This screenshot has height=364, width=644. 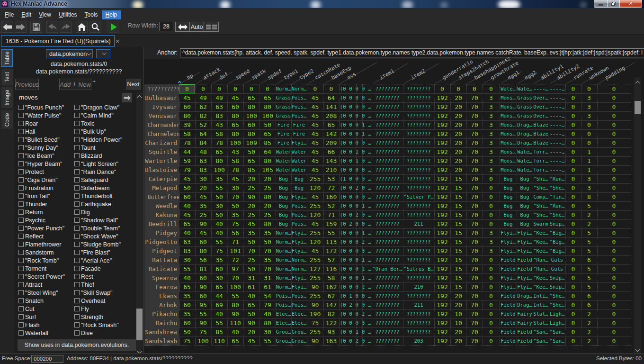 I want to click on document-tab: 1636 - Pokemon Fire Red (U)(Squirrels) ✕, so click(x=58, y=41).